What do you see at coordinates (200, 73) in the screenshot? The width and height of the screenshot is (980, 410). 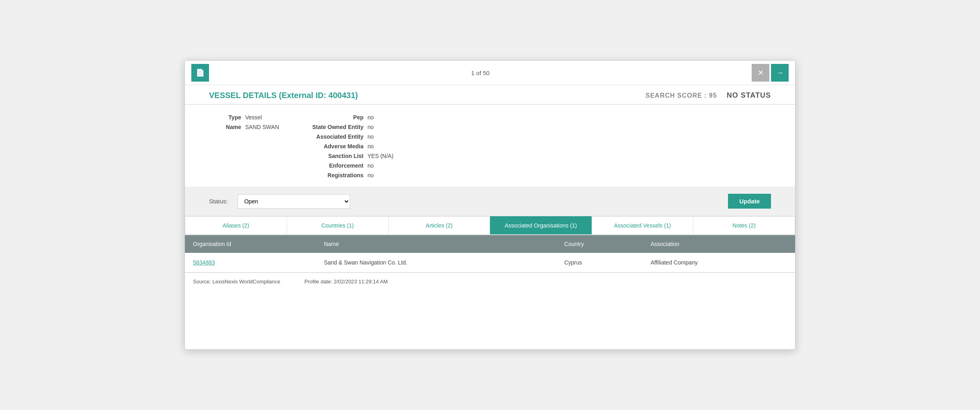 I see `doc-icon-button: 📄` at bounding box center [200, 73].